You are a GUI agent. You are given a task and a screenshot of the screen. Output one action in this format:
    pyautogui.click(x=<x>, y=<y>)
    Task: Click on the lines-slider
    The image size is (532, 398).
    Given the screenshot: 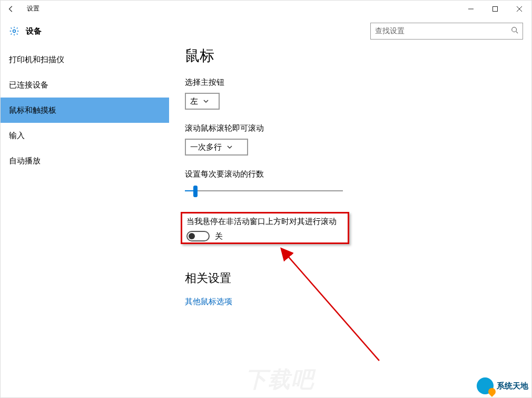 What is the action you would take?
    pyautogui.click(x=264, y=192)
    